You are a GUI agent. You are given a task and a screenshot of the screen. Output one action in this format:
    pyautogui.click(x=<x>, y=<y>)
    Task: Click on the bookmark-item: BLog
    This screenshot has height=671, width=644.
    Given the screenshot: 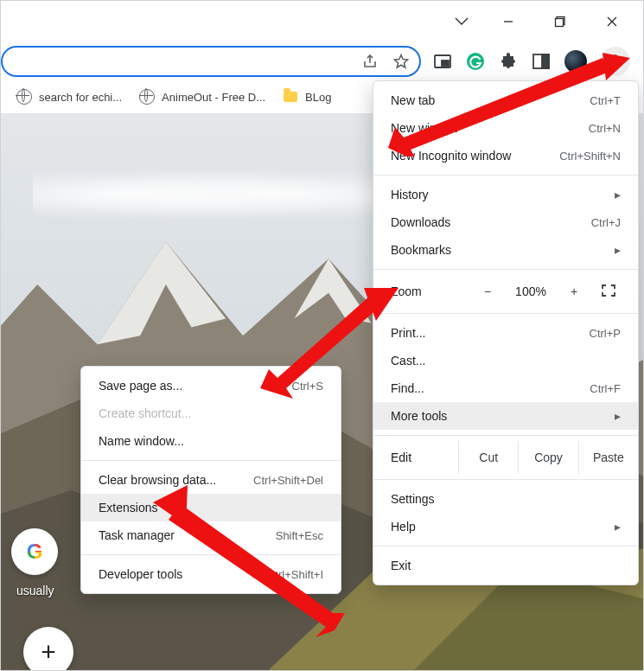 What is the action you would take?
    pyautogui.click(x=307, y=97)
    